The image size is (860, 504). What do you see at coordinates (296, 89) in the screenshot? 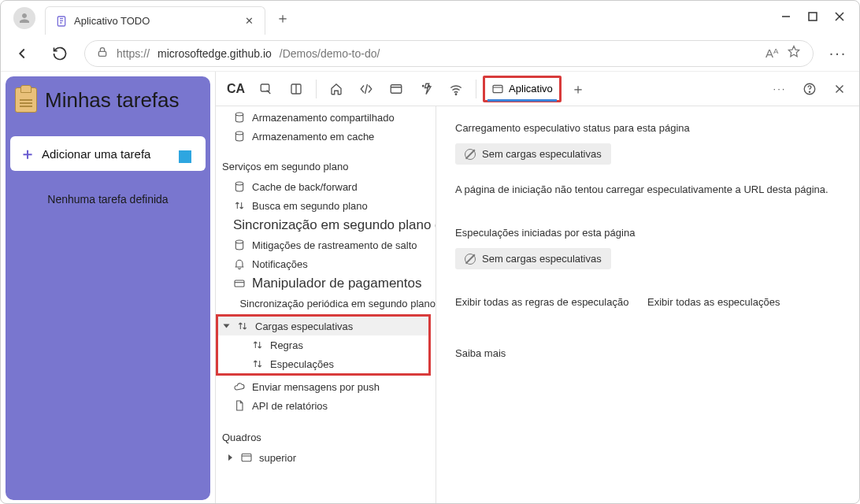
I see `device-button` at bounding box center [296, 89].